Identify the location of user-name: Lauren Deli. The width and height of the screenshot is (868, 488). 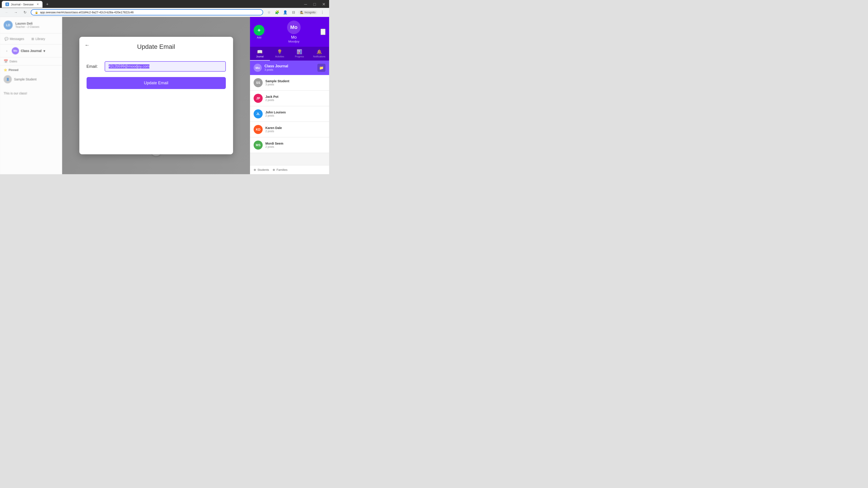
(28, 24).